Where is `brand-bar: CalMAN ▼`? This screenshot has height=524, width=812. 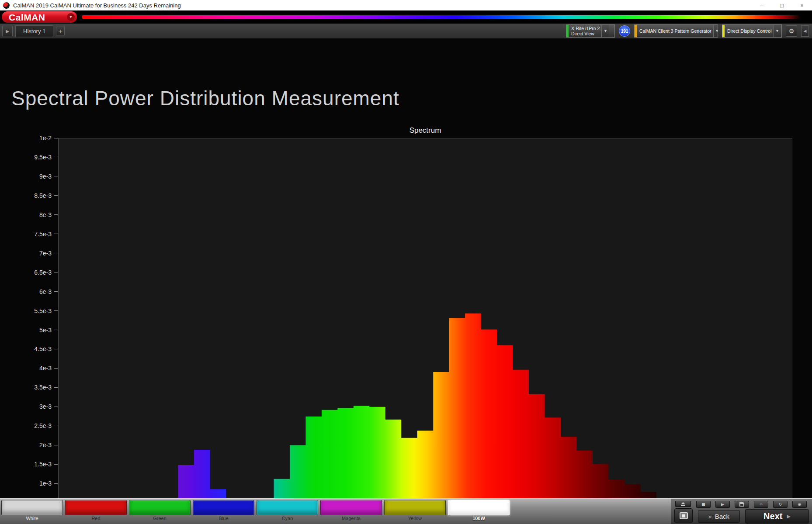 brand-bar: CalMAN ▼ is located at coordinates (406, 17).